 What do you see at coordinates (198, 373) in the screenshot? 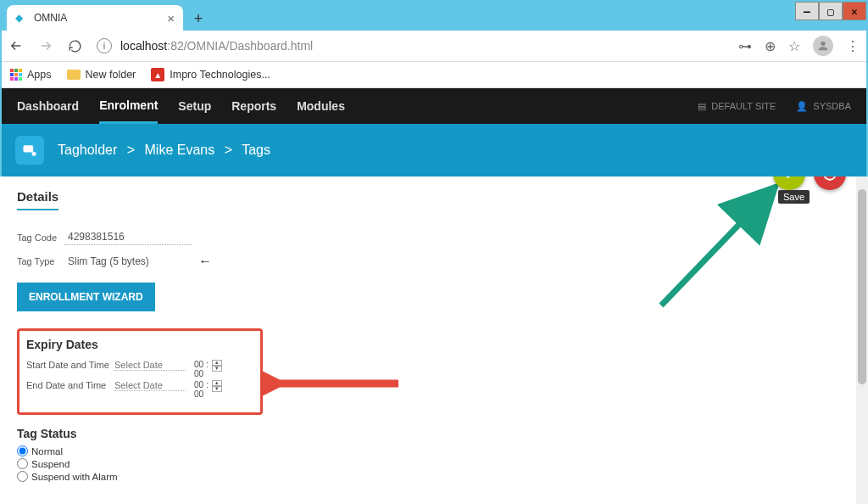
I see `start-mm: 00` at bounding box center [198, 373].